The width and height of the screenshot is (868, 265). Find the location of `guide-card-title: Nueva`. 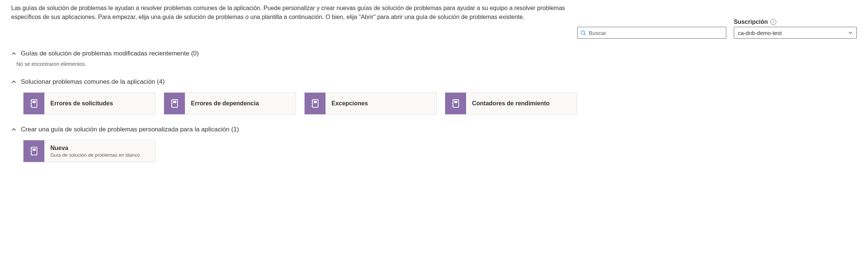

guide-card-title: Nueva is located at coordinates (95, 148).